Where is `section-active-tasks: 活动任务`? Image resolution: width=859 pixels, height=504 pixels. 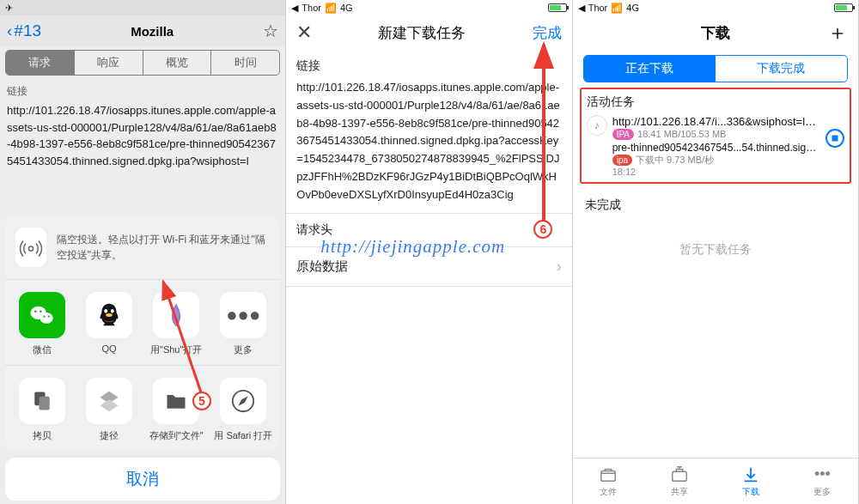
section-active-tasks: 活动任务 is located at coordinates (716, 102).